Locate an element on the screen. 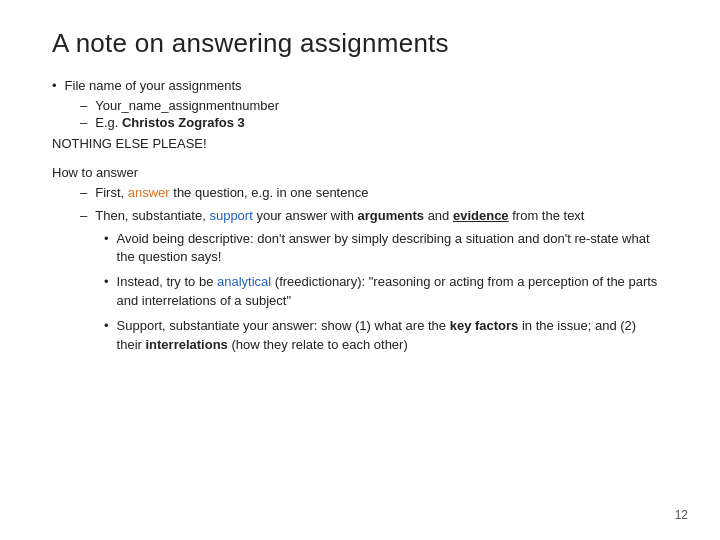 This screenshot has height=540, width=720. analytical-colored: analytical is located at coordinates (244, 282).